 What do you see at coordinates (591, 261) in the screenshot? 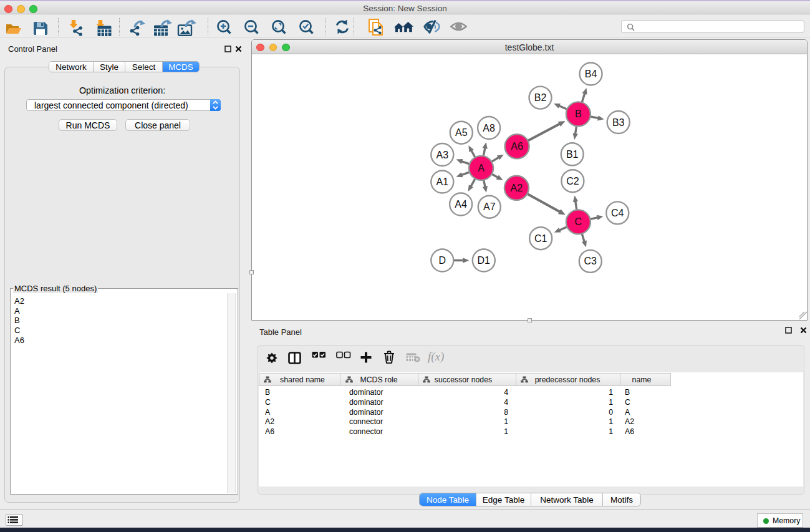
I see `svg-text: C3` at bounding box center [591, 261].